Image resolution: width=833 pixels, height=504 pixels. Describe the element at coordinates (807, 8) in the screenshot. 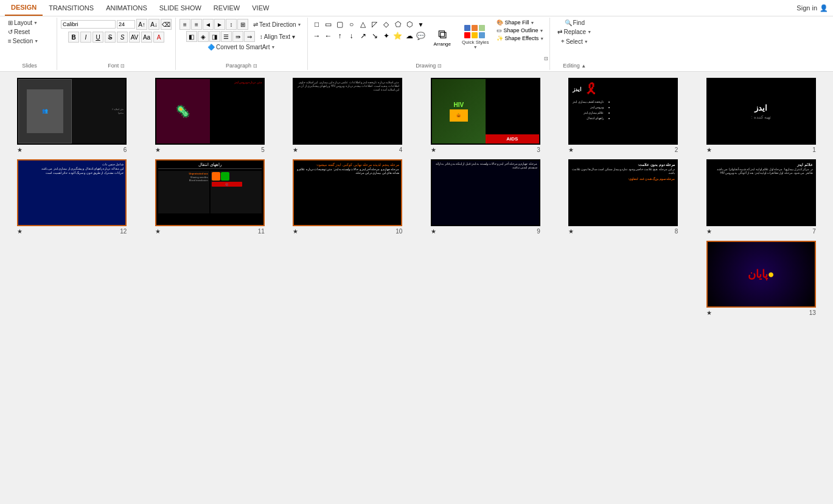

I see `sign-in-label: Sign in` at that location.